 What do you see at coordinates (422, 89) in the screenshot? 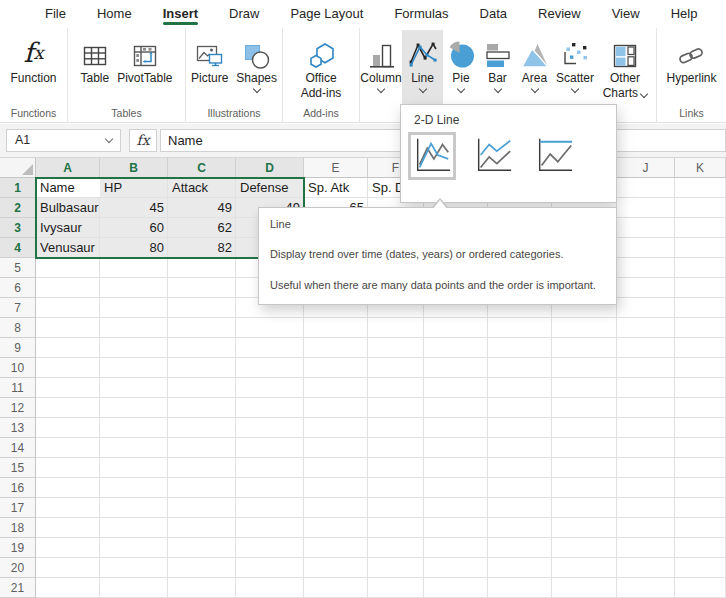
I see `line-dropdown-chevron-icon` at bounding box center [422, 89].